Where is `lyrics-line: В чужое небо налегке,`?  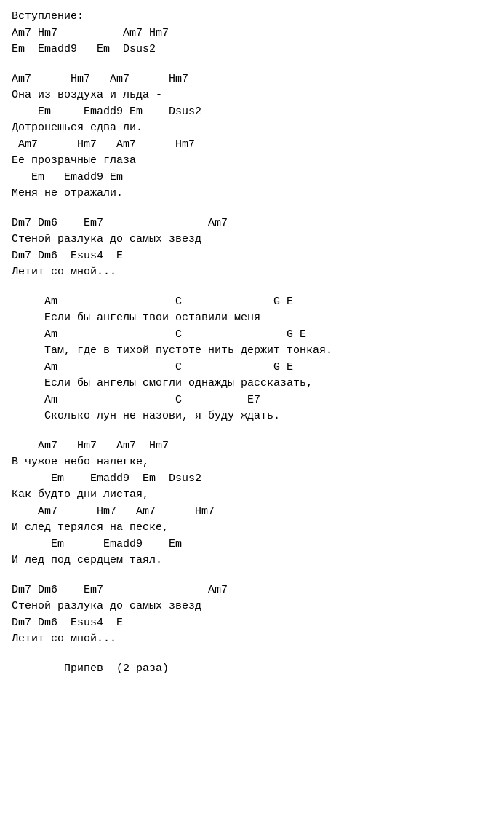
lyrics-line: В чужое небо налегке, is located at coordinates (252, 463).